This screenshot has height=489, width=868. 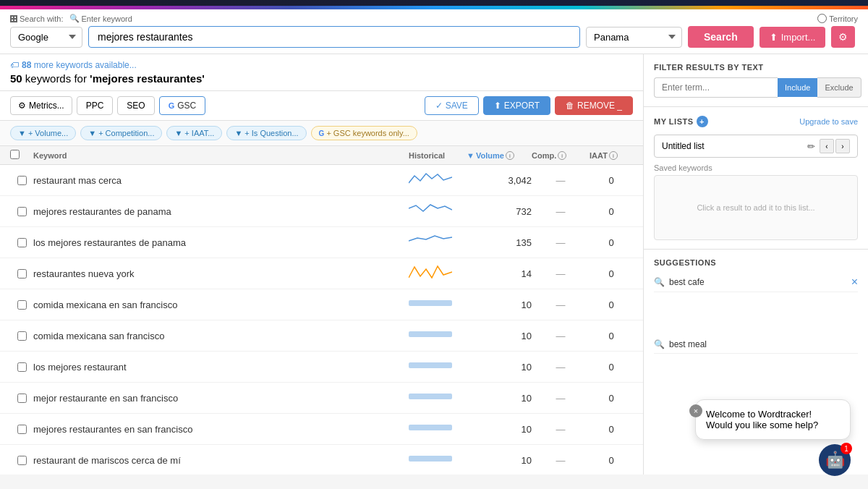 What do you see at coordinates (835, 146) in the screenshot?
I see `list-actions: ‹ ›` at bounding box center [835, 146].